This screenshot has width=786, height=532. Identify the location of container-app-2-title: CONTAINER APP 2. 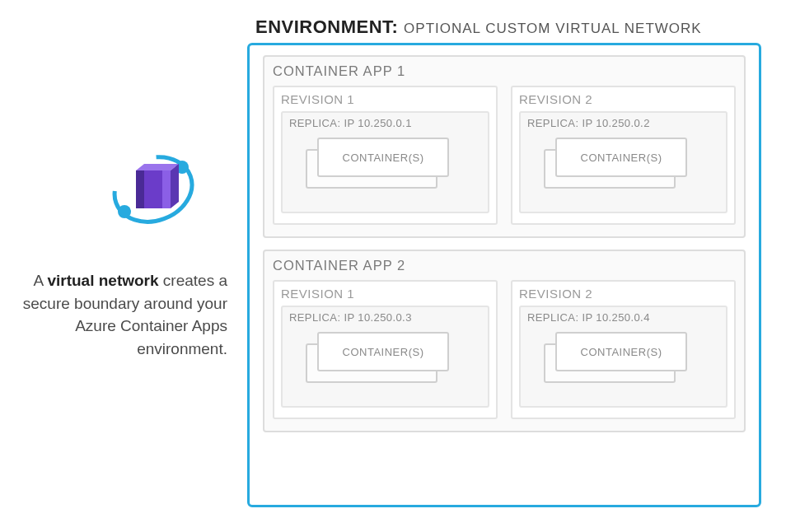
(504, 265).